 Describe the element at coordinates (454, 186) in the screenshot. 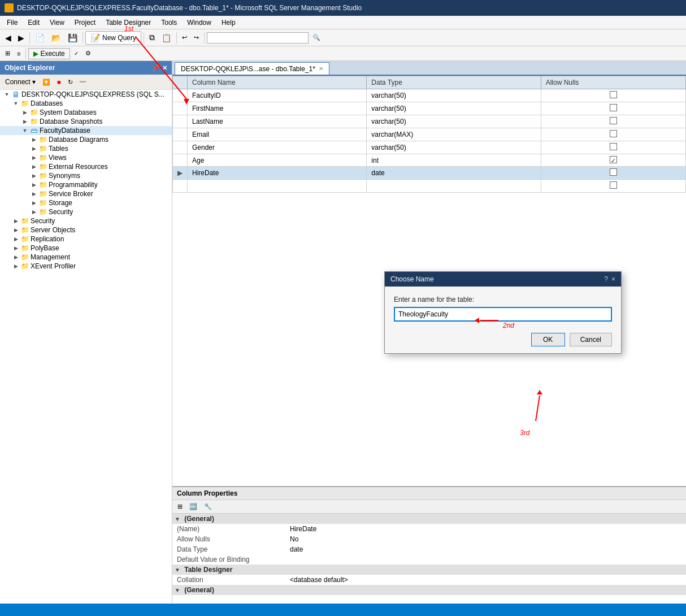

I see `data-type-cell` at that location.